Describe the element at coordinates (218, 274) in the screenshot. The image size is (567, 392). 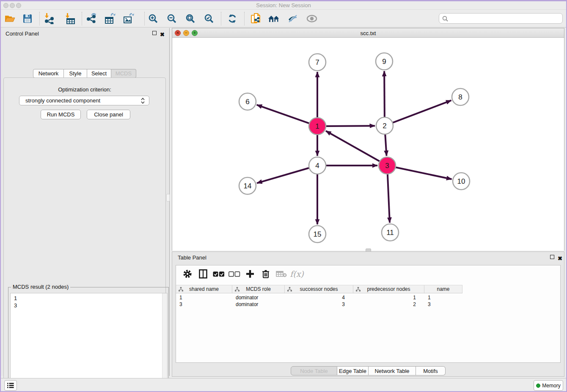
I see `select-all-icon` at that location.